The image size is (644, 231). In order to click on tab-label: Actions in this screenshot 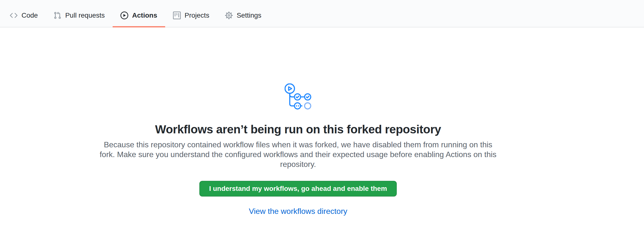, I will do `click(145, 16)`.